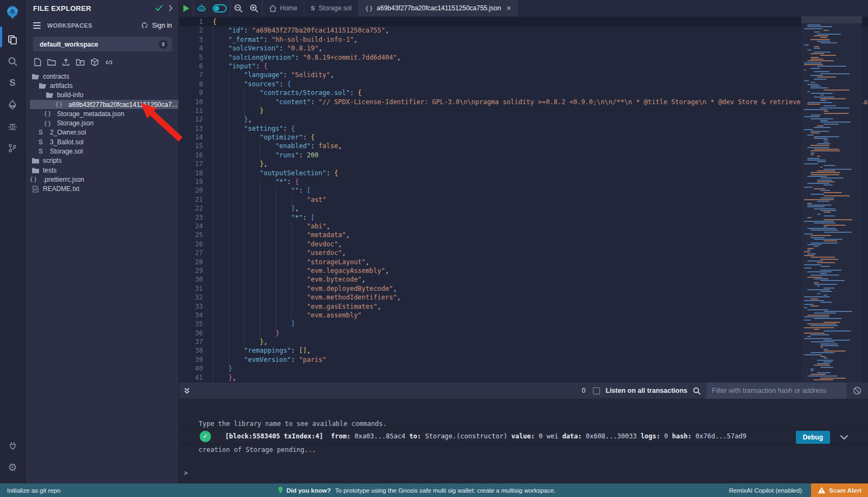 This screenshot has height=497, width=868. Describe the element at coordinates (524, 244) in the screenshot. I see `code-line: 26"devdoc",` at that location.